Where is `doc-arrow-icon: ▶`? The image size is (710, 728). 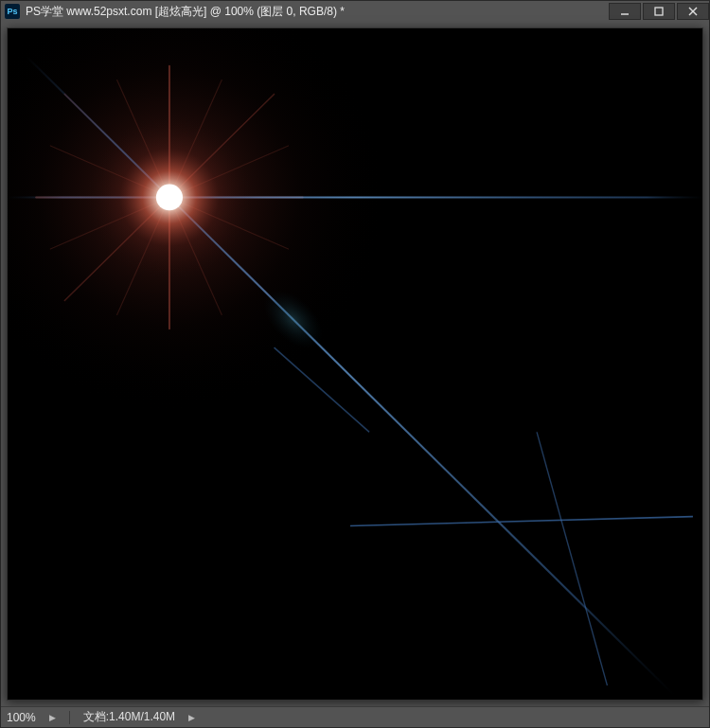
doc-arrow-icon: ▶ is located at coordinates (191, 718).